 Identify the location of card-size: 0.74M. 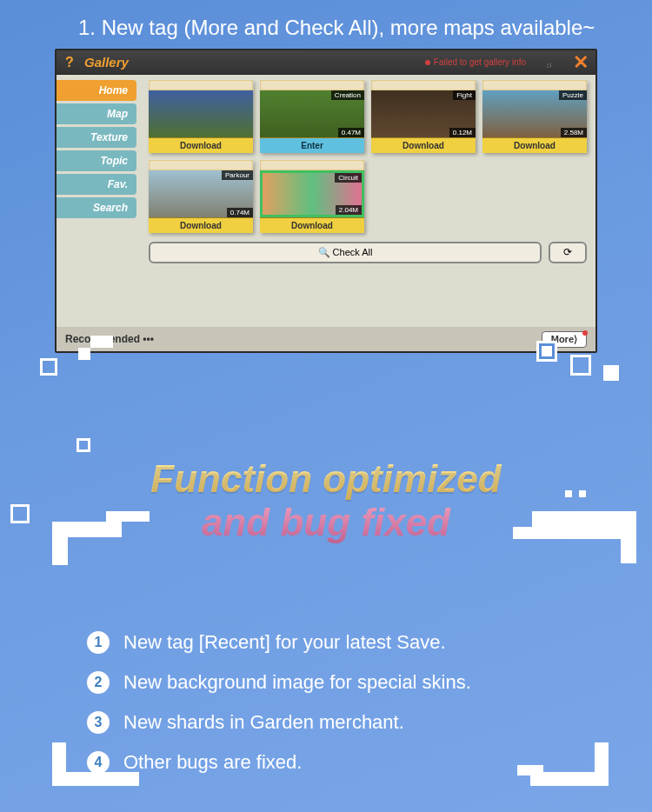
(240, 212).